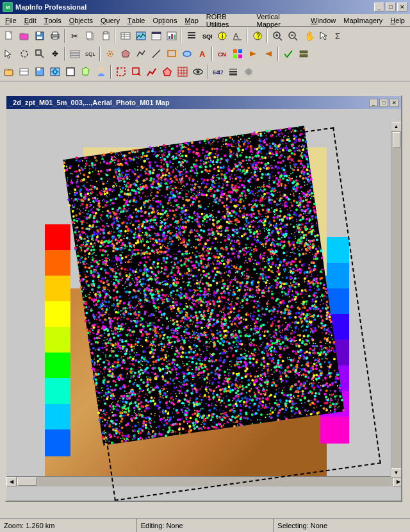  What do you see at coordinates (292, 36) in the screenshot?
I see `zoom-out-button` at bounding box center [292, 36].